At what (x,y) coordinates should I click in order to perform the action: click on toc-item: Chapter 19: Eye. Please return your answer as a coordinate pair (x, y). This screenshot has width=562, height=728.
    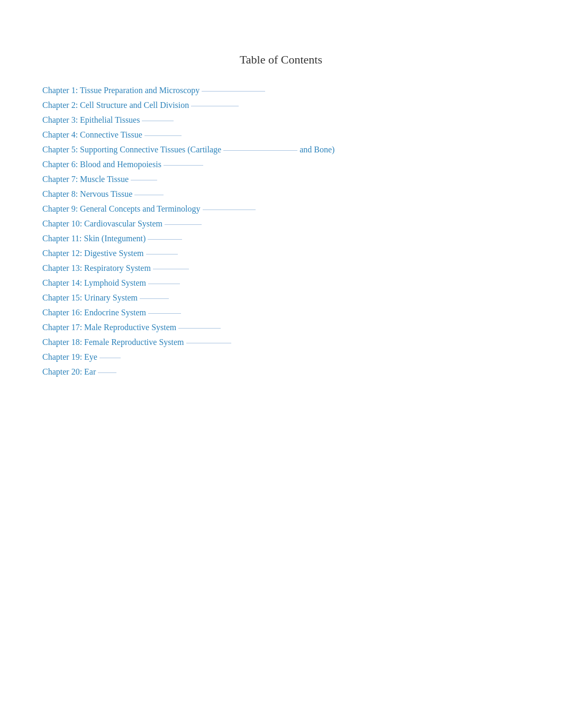
    Looking at the image, I should click on (281, 357).